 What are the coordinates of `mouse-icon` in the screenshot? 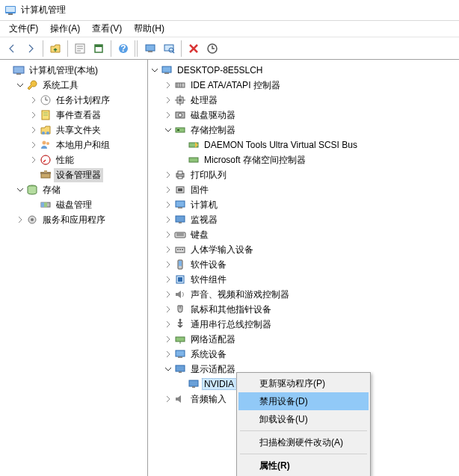 It's located at (180, 309).